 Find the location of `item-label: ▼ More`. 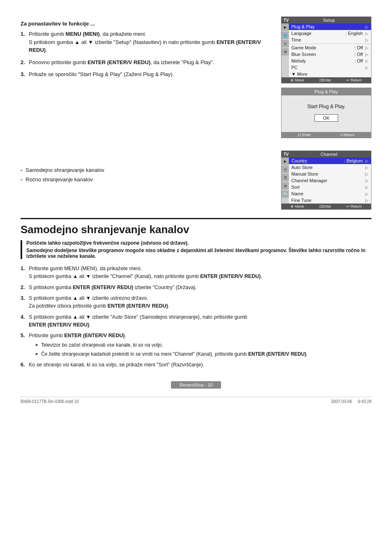

item-label: ▼ More is located at coordinates (330, 74).